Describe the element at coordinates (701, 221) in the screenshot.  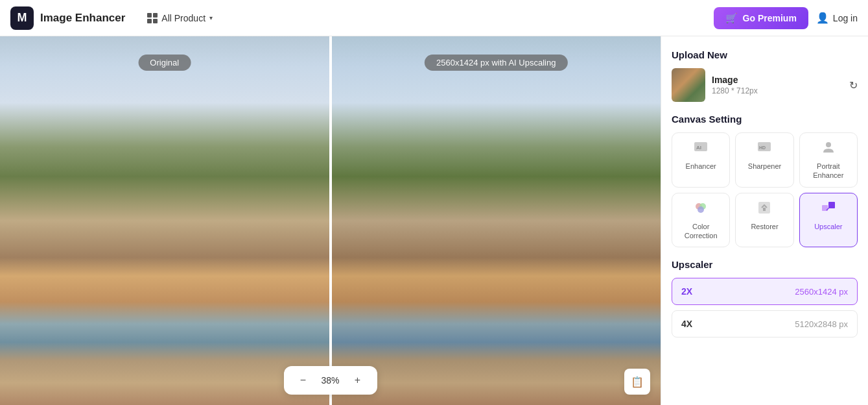
I see `tool-color-correction: ColorCorrection` at that location.